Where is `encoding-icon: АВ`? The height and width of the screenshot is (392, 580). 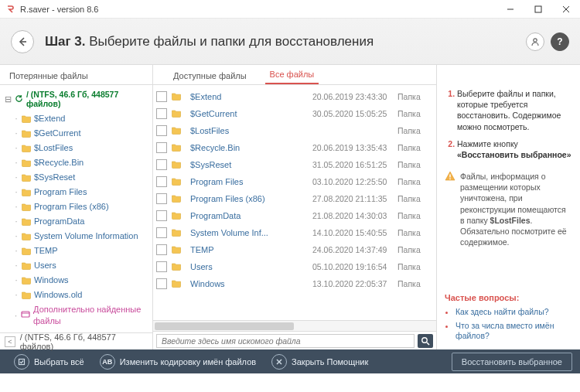 encoding-icon: АВ is located at coordinates (107, 362).